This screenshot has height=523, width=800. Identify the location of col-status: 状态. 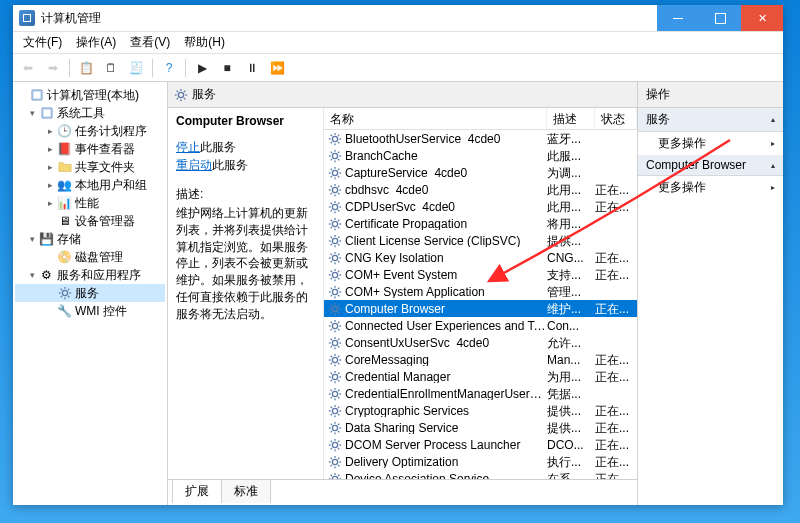
(616, 118).